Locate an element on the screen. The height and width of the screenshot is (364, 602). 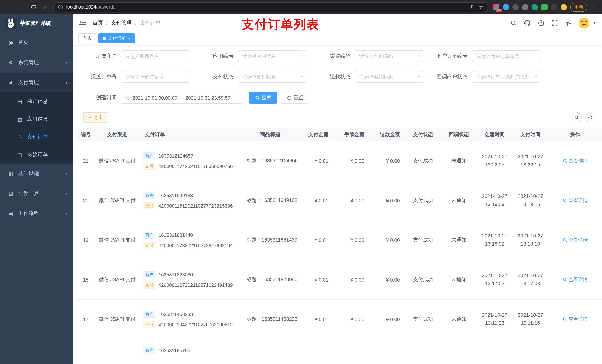
pay-order-cell: 商户 1635311881440 支付 42000011732021102728… is located at coordinates (186, 240).